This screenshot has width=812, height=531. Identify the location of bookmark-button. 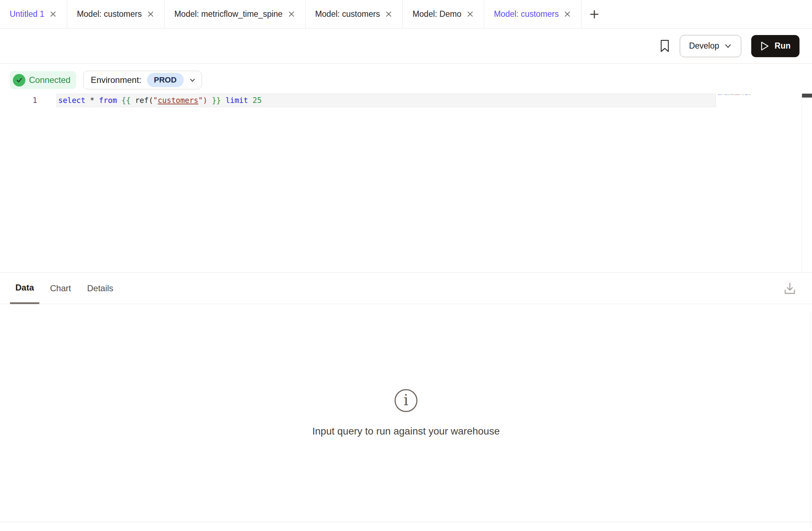
(665, 46).